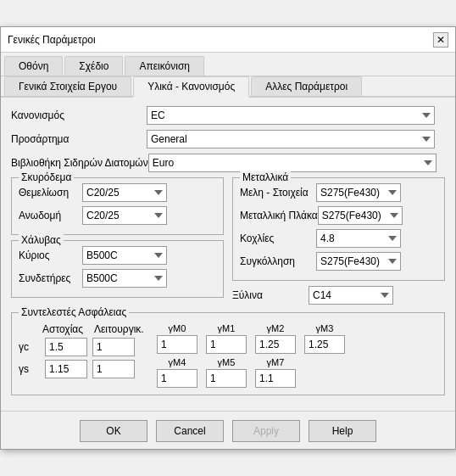  Describe the element at coordinates (51, 278) in the screenshot. I see `syndetires-label: Συνδετήρες` at that location.